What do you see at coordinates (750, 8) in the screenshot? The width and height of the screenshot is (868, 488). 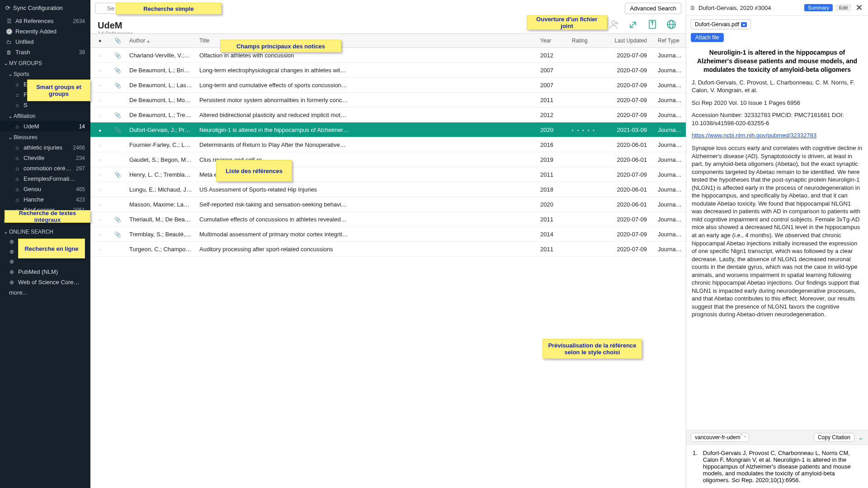 I see `detail-reference: Dufort-Gervais, 2020 #3004` at bounding box center [750, 8].